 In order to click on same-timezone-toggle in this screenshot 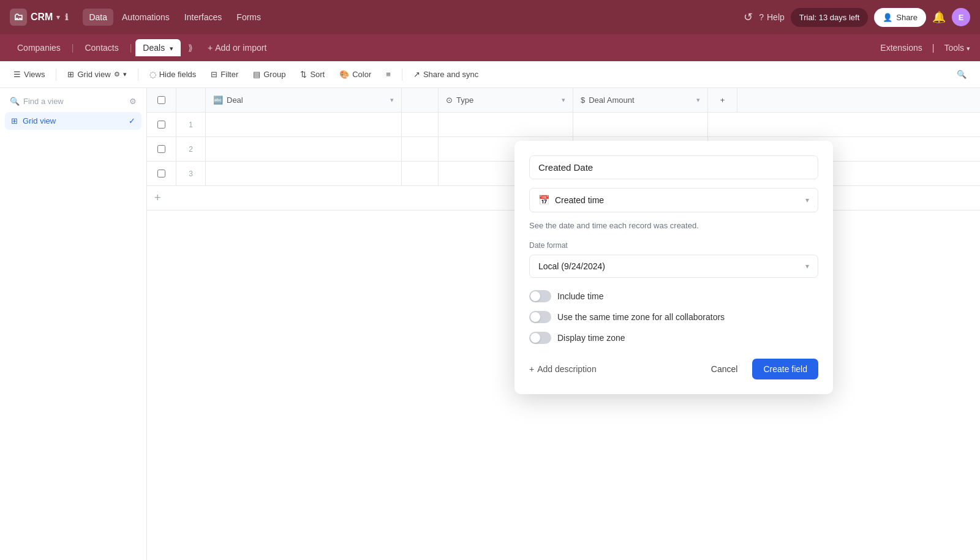, I will do `click(540, 317)`.